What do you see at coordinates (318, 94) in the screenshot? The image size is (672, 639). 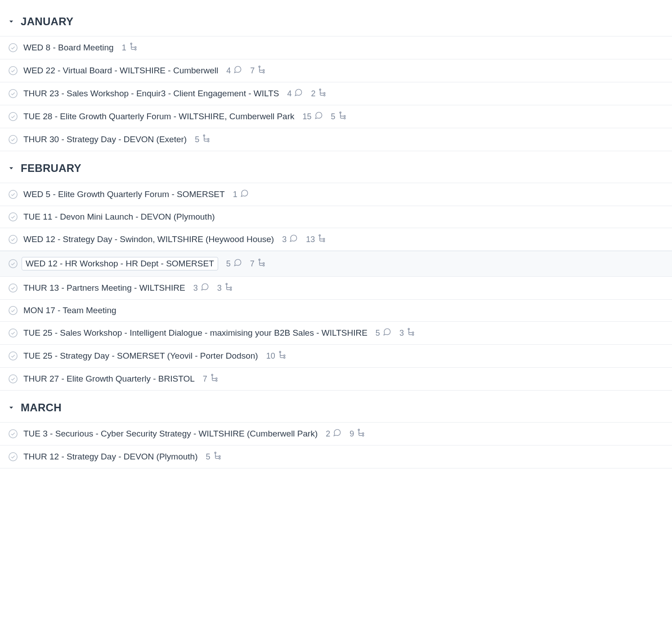 I see `subtasks-count: 2` at bounding box center [318, 94].